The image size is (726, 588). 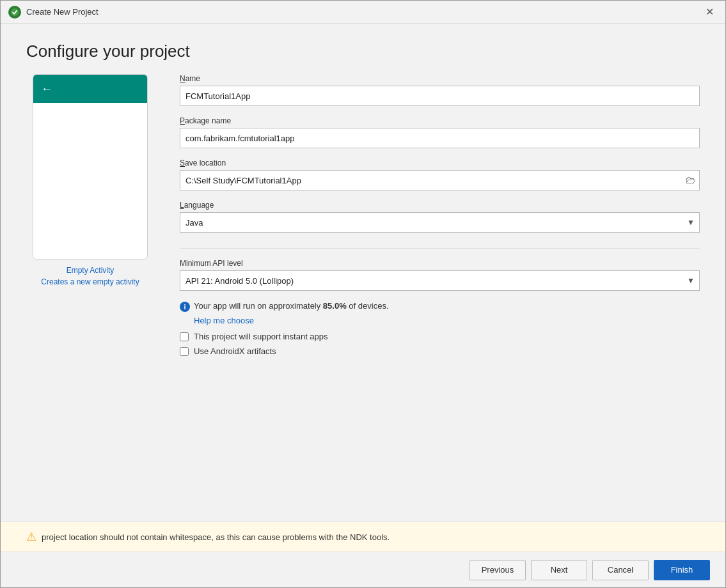 What do you see at coordinates (440, 205) in the screenshot?
I see `language-label: Language` at bounding box center [440, 205].